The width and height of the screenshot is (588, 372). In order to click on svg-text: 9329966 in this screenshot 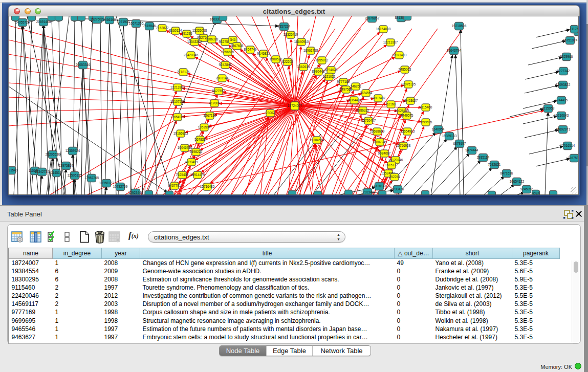, I will do `click(567, 56)`.